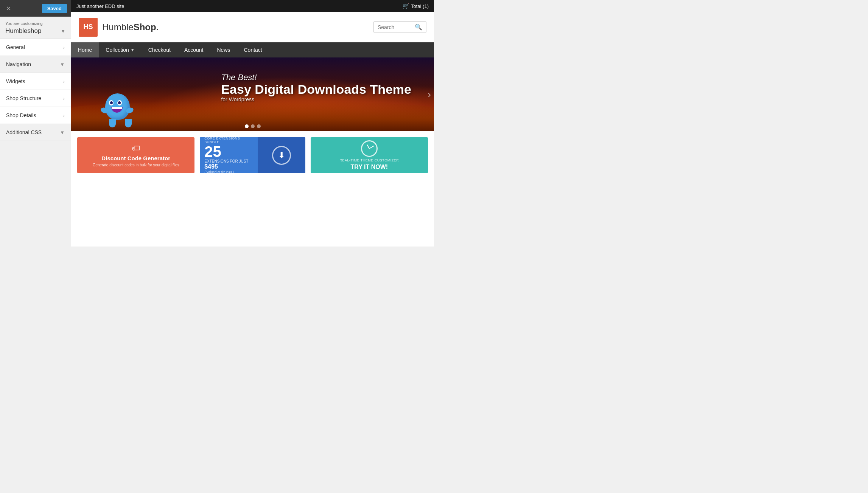 The width and height of the screenshot is (868, 493). What do you see at coordinates (88, 27) in the screenshot?
I see `logo-letters: HS` at bounding box center [88, 27].